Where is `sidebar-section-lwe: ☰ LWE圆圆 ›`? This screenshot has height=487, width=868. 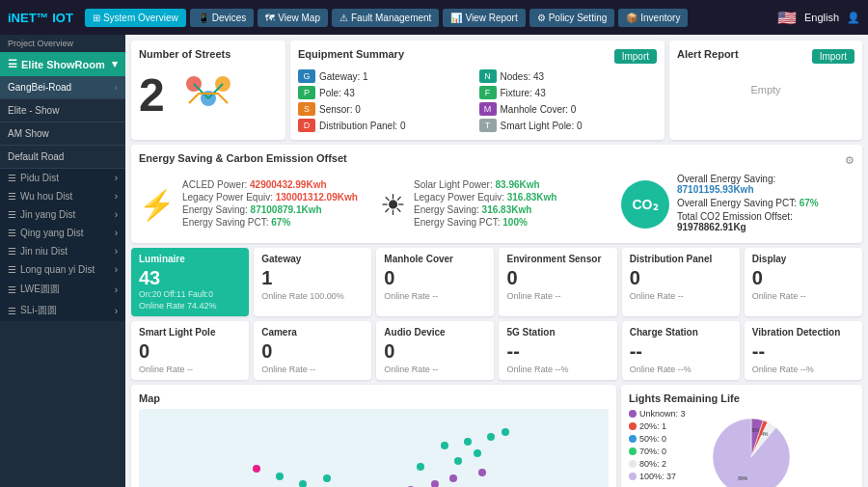 sidebar-section-lwe: ☰ LWE圆圆 › is located at coordinates (63, 289).